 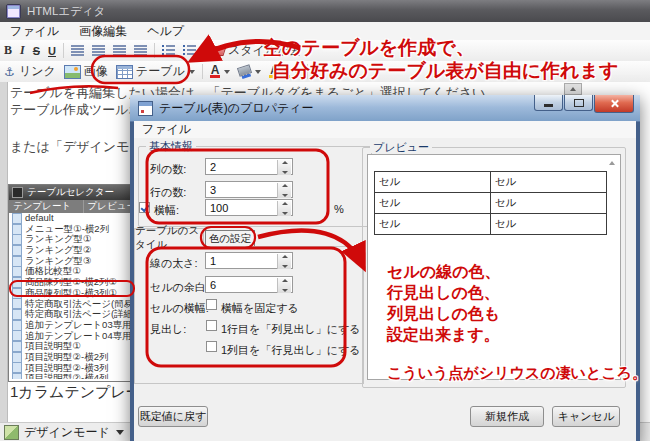 I want to click on close-button, so click(x=614, y=104).